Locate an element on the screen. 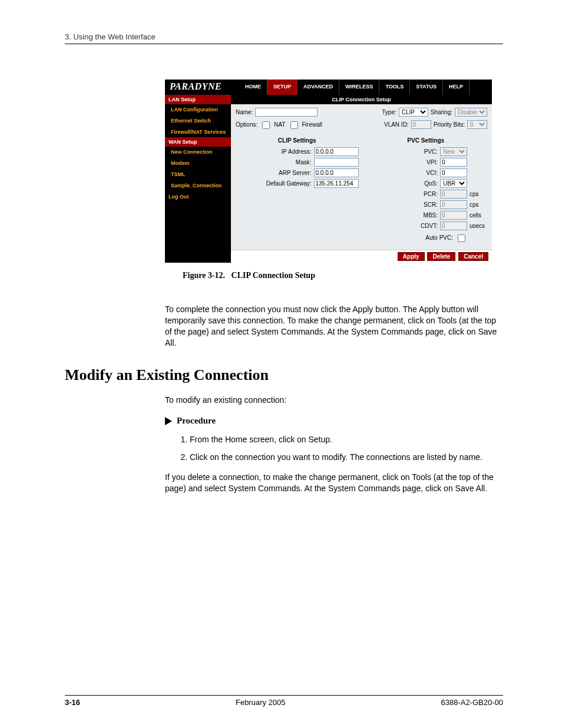  paragraph-intro: To modify an existing connection: is located at coordinates (334, 401).